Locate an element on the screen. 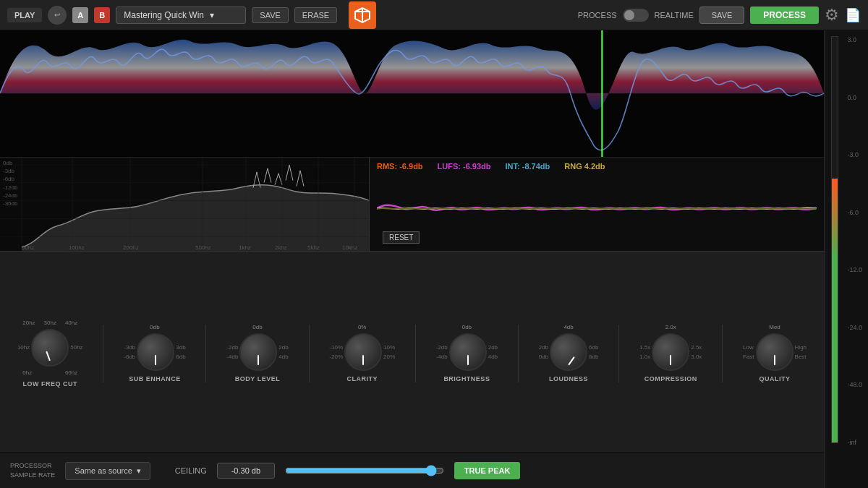  loudness-stats: RMS: -6.9db LUFS: -6.93db INT: -8.74db R… is located at coordinates (597, 166).